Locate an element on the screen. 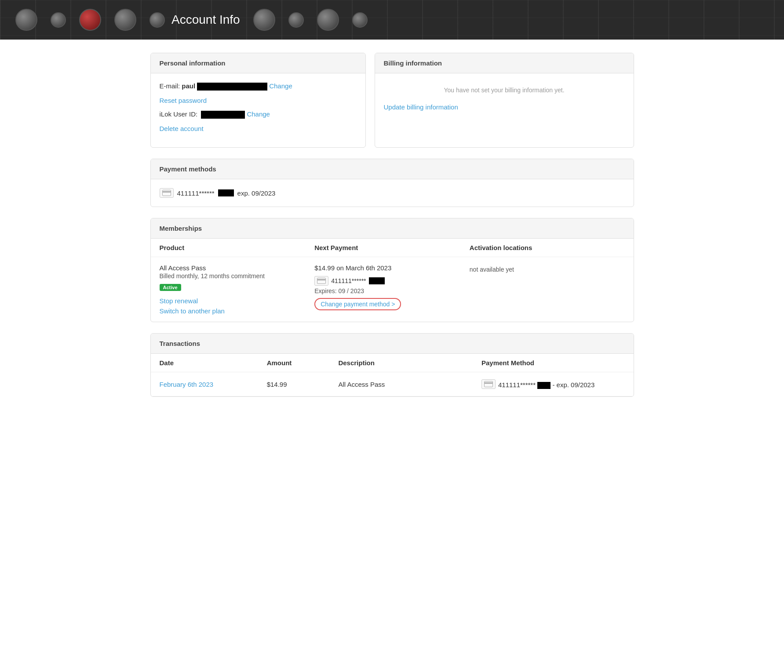 This screenshot has height=672, width=784. reset-password-link: Reset password is located at coordinates (183, 100).